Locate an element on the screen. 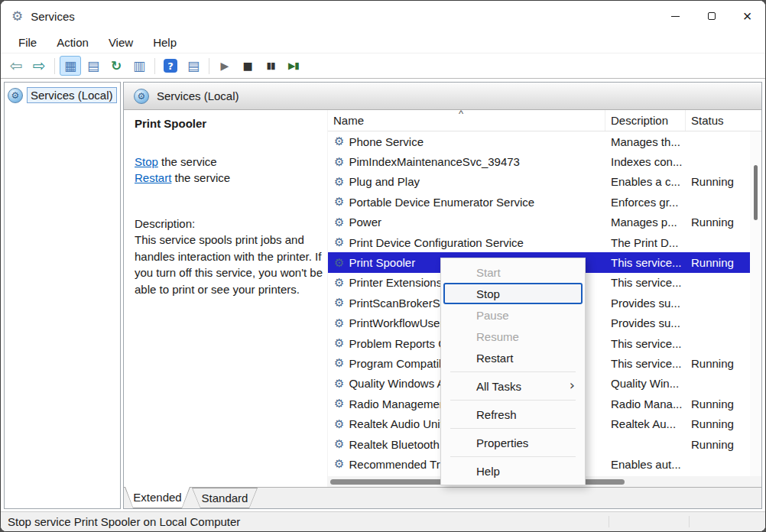  menu-help: Help is located at coordinates (165, 43).